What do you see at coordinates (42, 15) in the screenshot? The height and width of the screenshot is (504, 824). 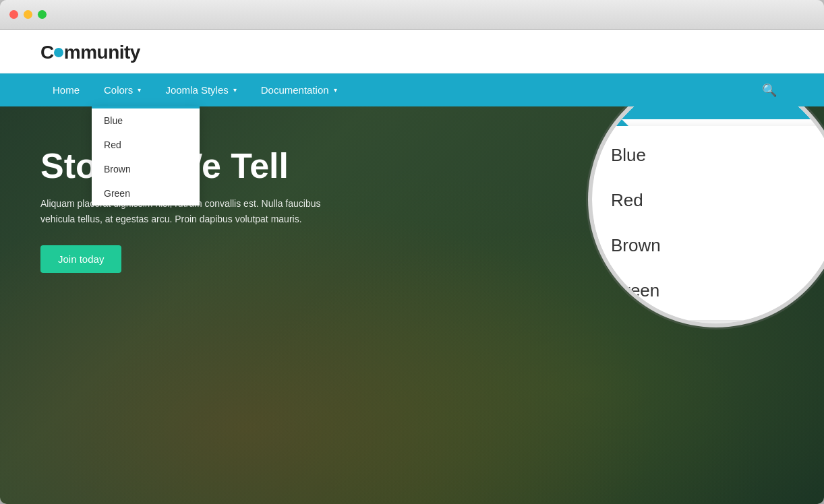 I see `maximize-button` at bounding box center [42, 15].